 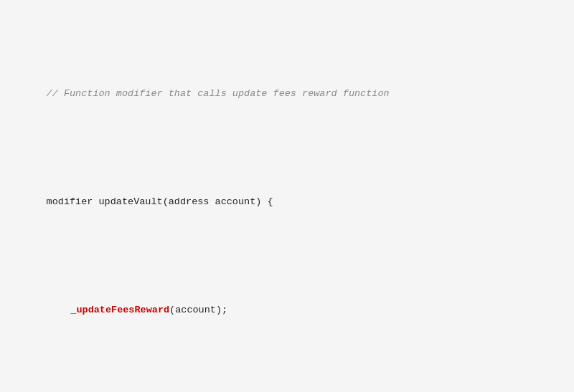 What do you see at coordinates (160, 202) in the screenshot?
I see `code-modifier: modifier updateVault(address account) {` at bounding box center [160, 202].